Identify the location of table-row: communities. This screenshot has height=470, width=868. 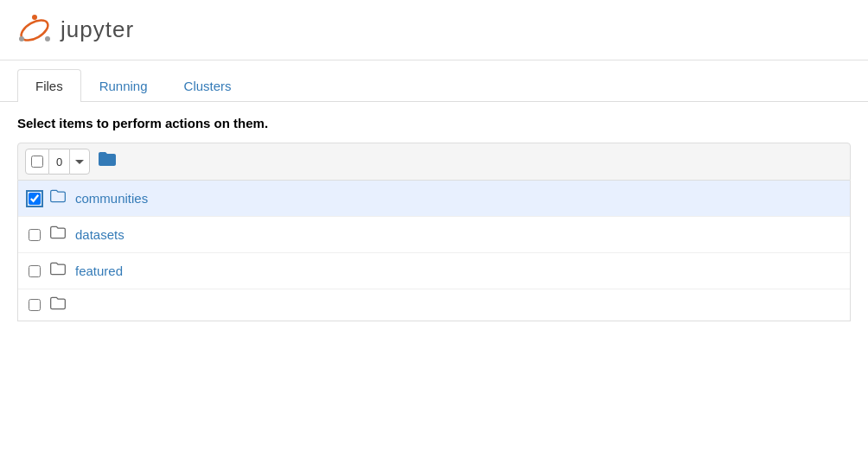
(434, 199).